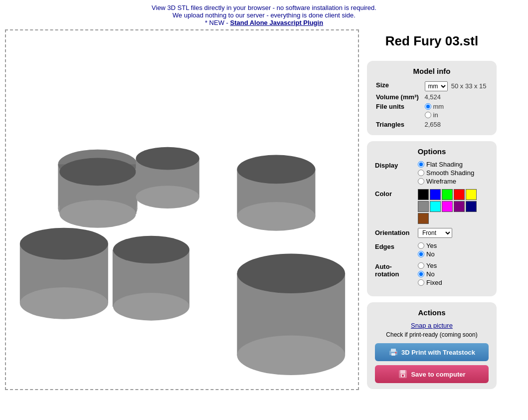 The image size is (528, 420). I want to click on display-smooth-radio, so click(421, 173).